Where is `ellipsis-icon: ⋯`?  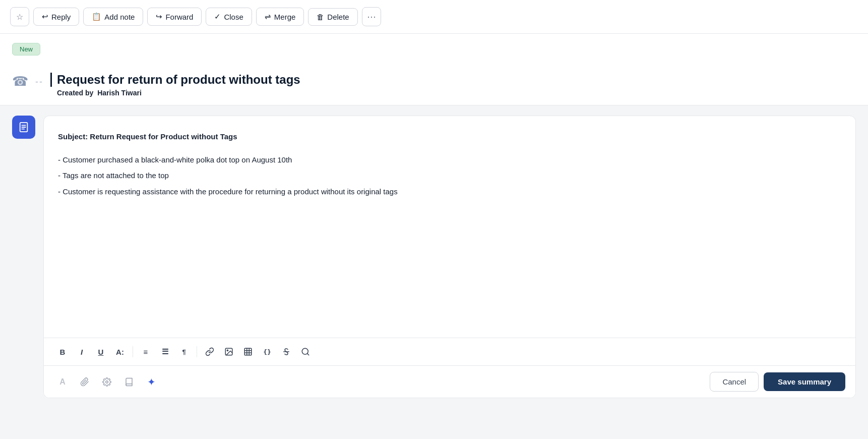 ellipsis-icon: ⋯ is located at coordinates (371, 17).